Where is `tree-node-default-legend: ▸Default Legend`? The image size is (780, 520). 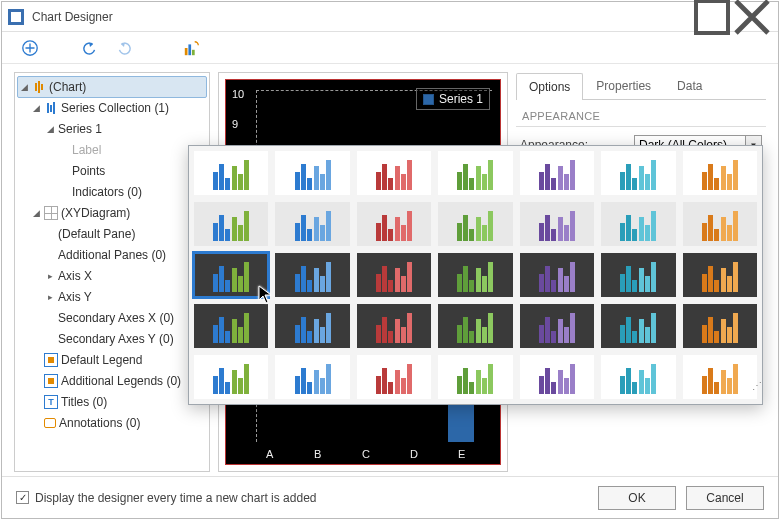 tree-node-default-legend: ▸Default Legend is located at coordinates (112, 360).